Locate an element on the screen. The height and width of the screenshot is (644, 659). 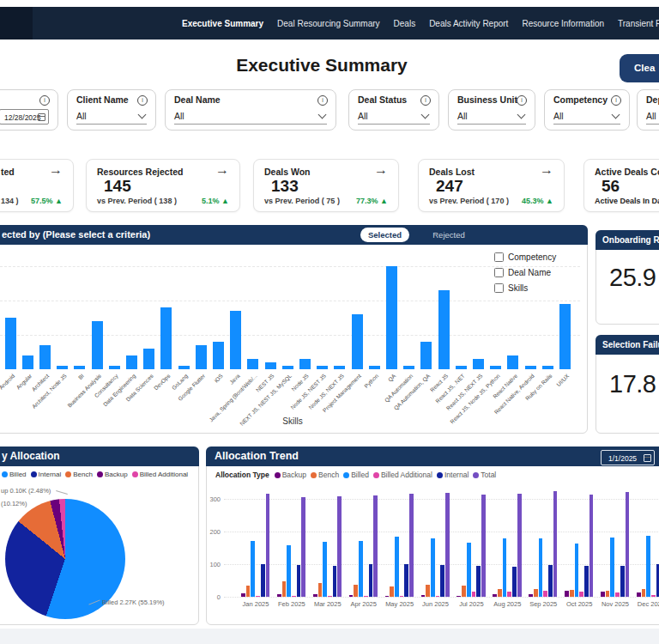
bar-react-js-next-js is located at coordinates (479, 364).